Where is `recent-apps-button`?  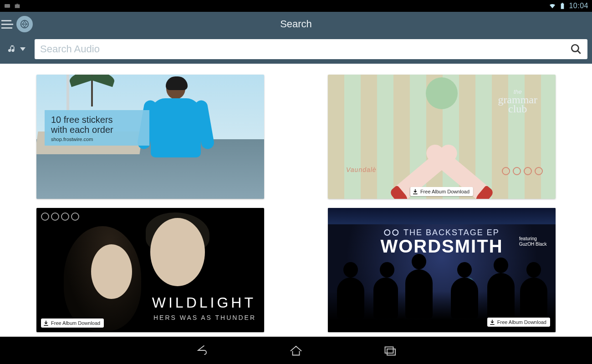
recent-apps-button is located at coordinates (390, 350).